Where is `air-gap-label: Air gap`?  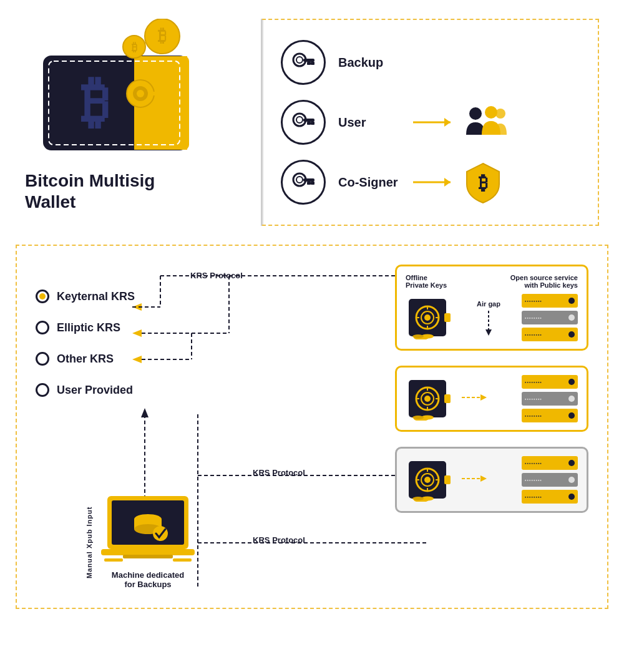 air-gap-label: Air gap is located at coordinates (489, 304).